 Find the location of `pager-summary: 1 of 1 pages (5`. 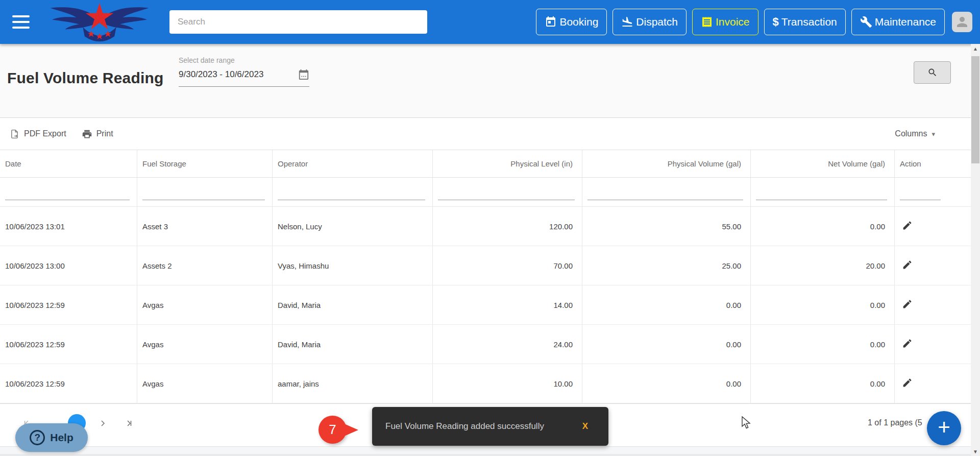

pager-summary: 1 of 1 pages (5 is located at coordinates (895, 423).